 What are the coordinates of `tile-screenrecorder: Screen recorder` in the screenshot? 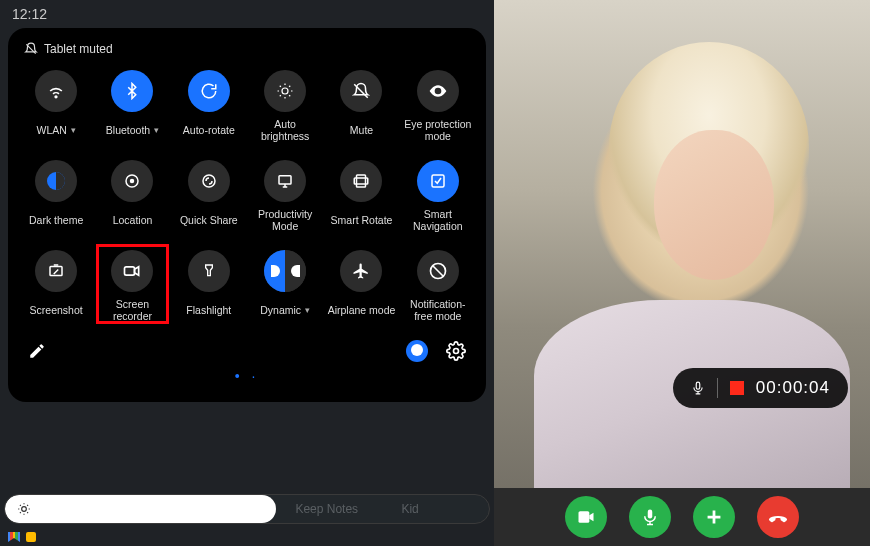 It's located at (132, 286).